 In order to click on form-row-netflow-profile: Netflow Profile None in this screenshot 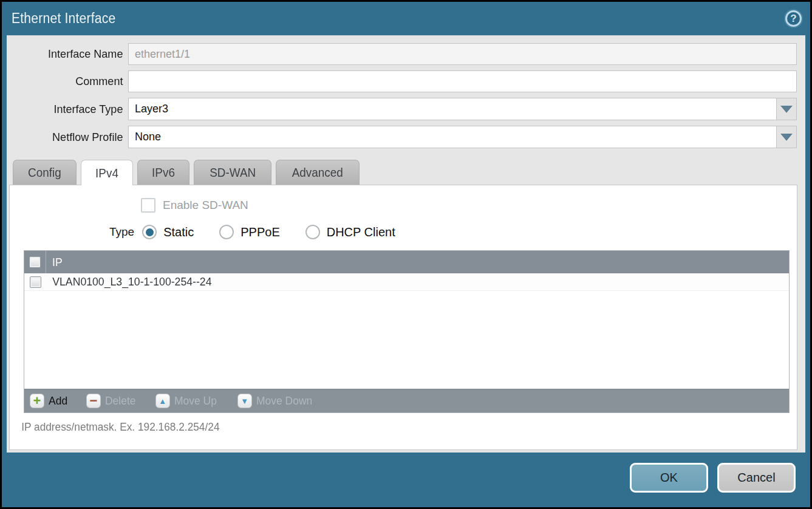, I will do `click(403, 137)`.